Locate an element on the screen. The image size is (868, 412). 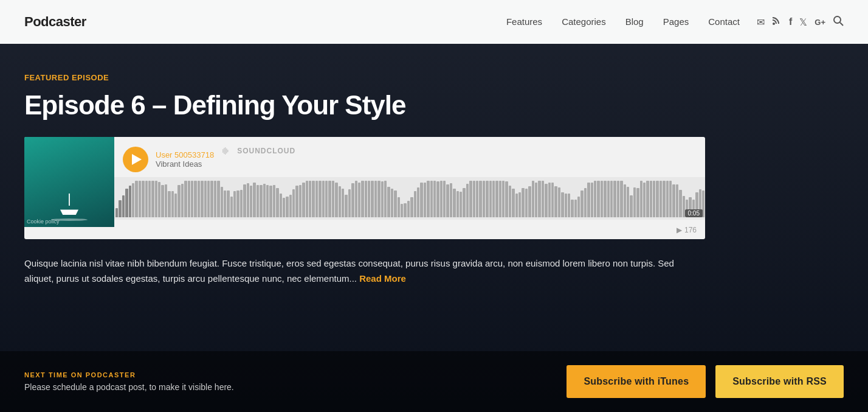
rss-icon is located at coordinates (777, 22).